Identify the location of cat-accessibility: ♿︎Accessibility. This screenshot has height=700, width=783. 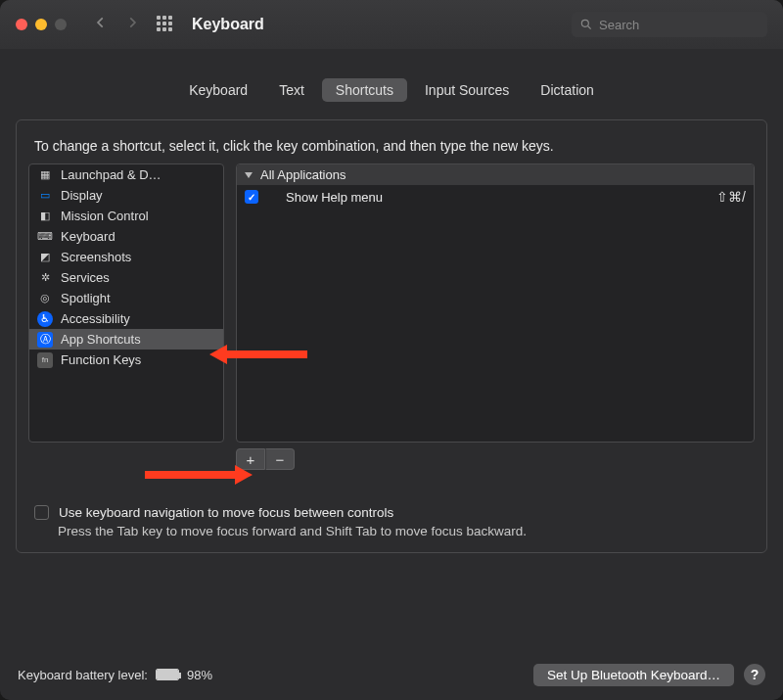
(126, 319).